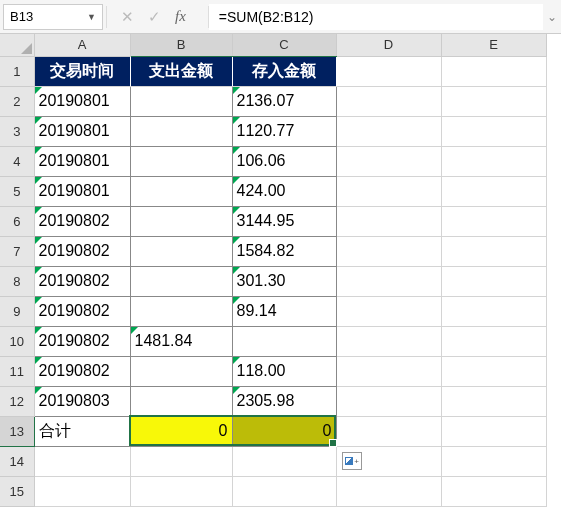 The height and width of the screenshot is (517, 561). I want to click on table-header-cell: 支出金额, so click(181, 71).